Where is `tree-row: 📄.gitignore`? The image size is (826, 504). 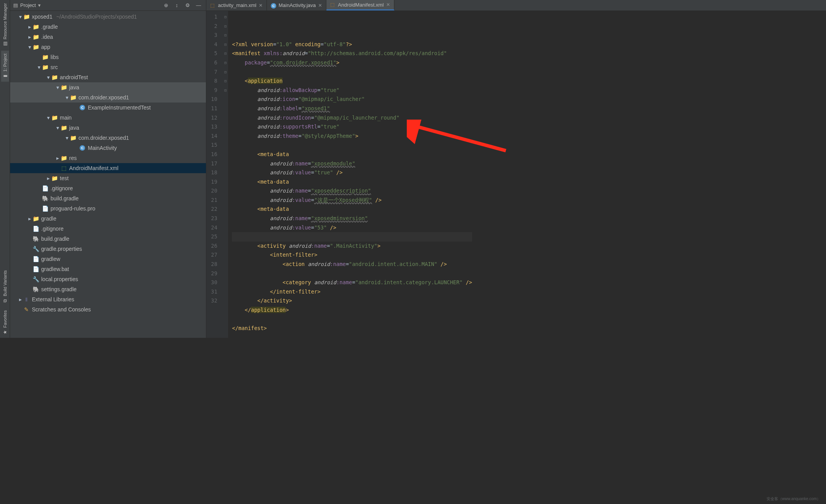
tree-row: 📄.gitignore is located at coordinates (108, 229).